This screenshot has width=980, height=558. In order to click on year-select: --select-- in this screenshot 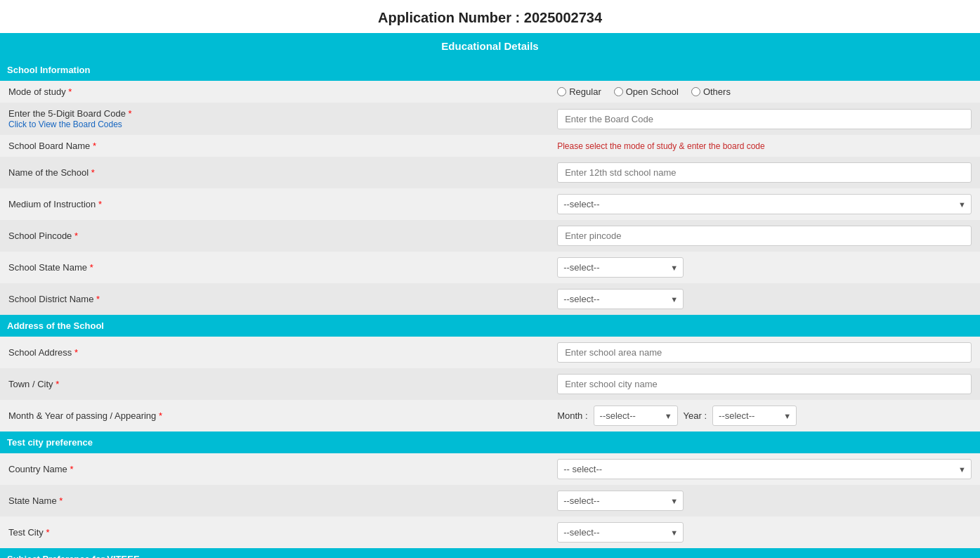, I will do `click(754, 416)`.